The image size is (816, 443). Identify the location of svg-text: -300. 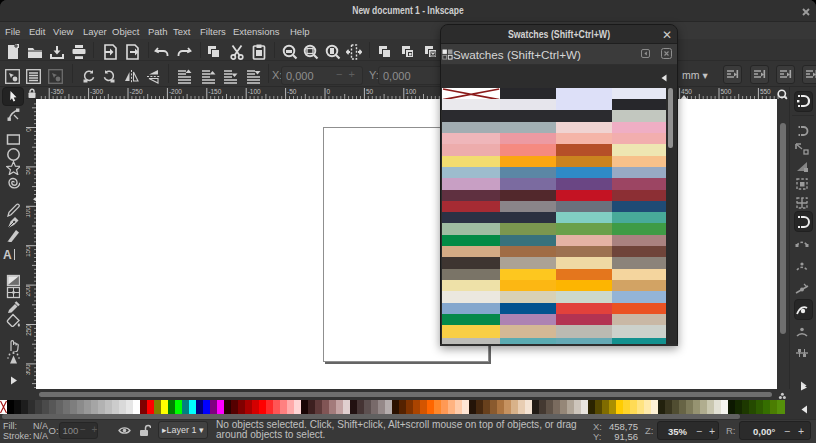
(96, 92).